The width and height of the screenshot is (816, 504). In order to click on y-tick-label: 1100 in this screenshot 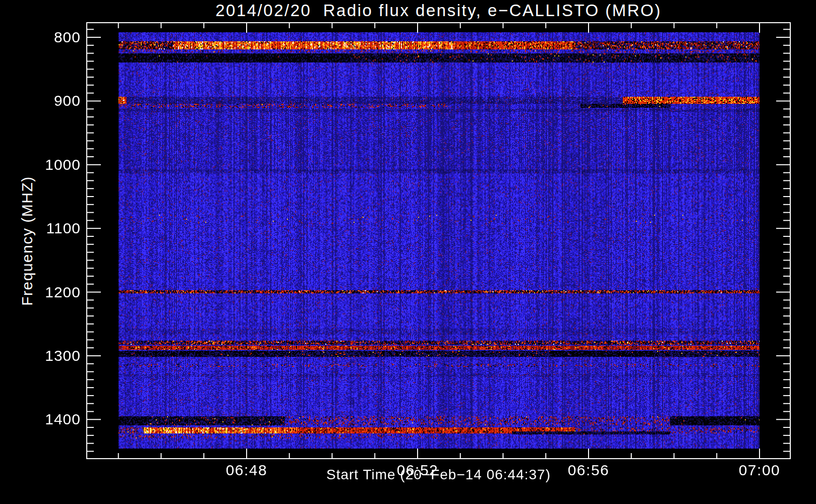, I will do `click(41, 228)`.